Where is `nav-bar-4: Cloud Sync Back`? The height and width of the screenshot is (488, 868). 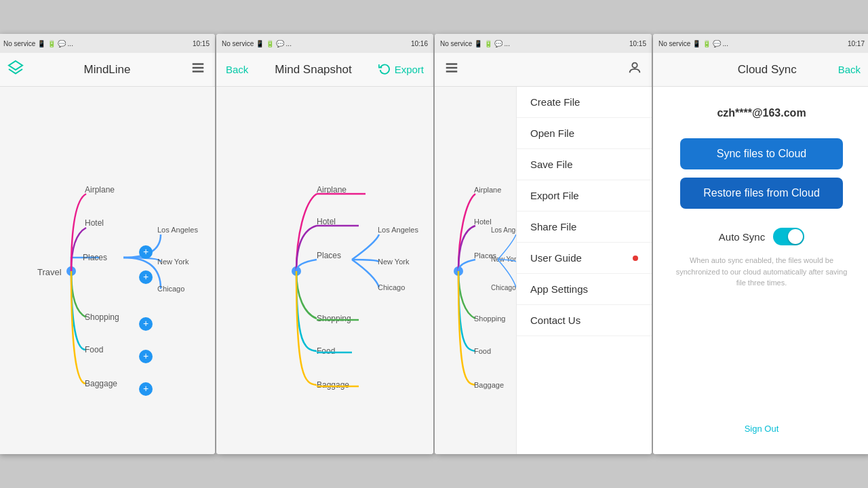
nav-bar-4: Cloud Sync Back is located at coordinates (761, 70).